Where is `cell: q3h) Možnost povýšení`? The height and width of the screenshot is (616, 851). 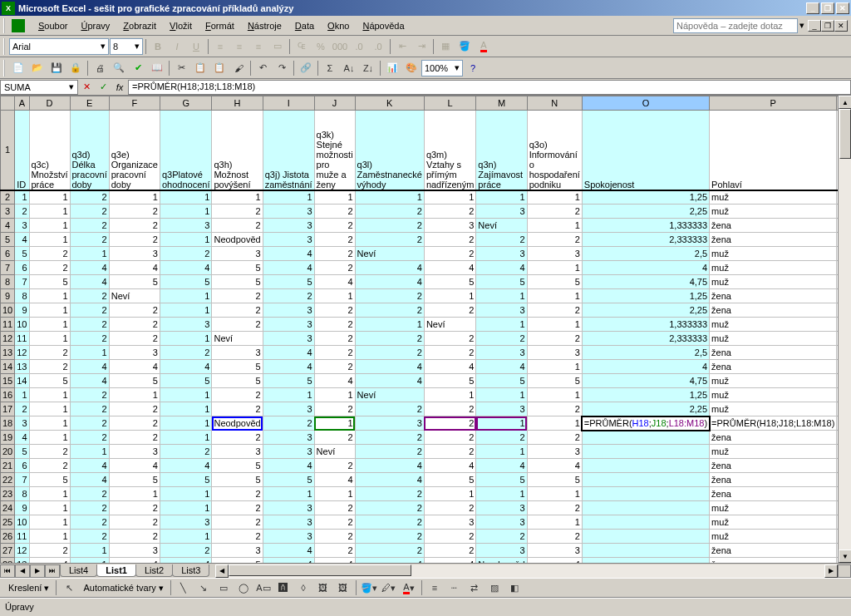 cell: q3h) Možnost povýšení is located at coordinates (238, 150).